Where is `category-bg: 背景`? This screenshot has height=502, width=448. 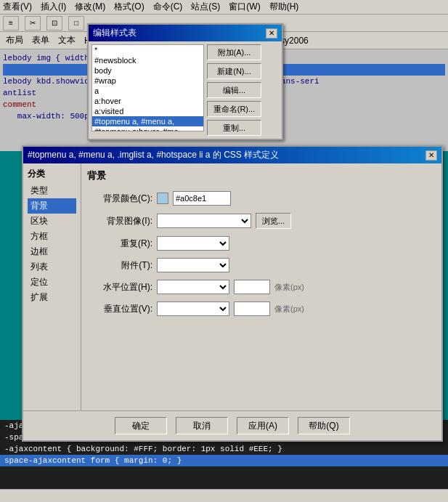 category-bg: 背景 is located at coordinates (52, 206).